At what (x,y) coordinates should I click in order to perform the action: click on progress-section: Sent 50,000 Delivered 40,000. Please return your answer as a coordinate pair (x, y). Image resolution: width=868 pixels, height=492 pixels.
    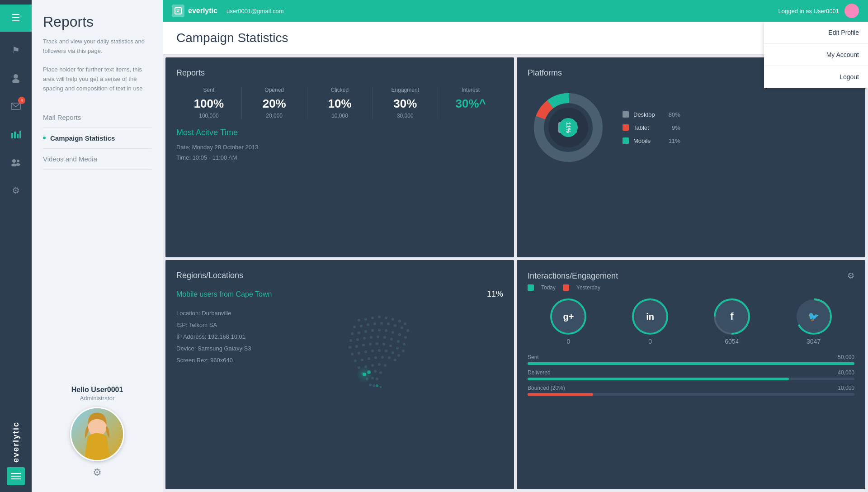
    Looking at the image, I should click on (691, 375).